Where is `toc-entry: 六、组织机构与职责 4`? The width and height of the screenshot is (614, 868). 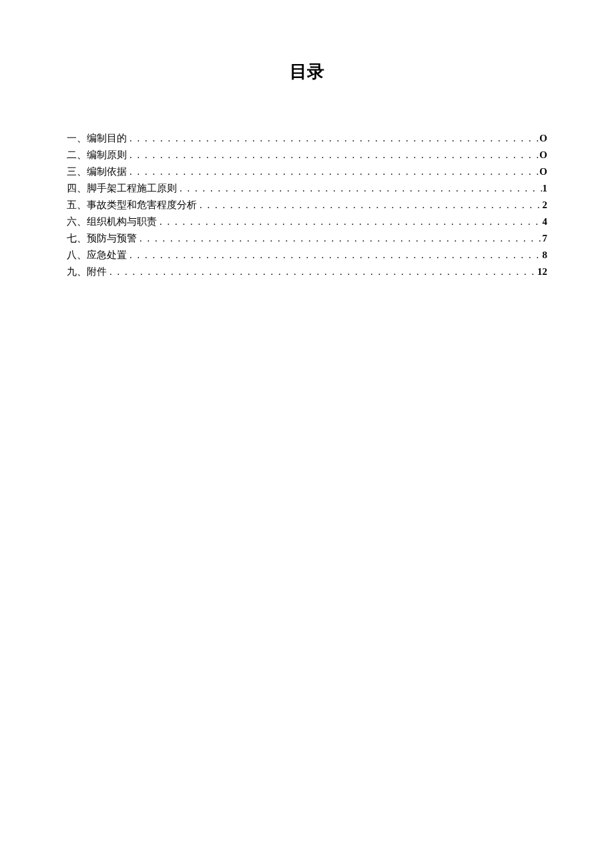
toc-entry: 六、组织机构与职责 4 is located at coordinates (307, 222).